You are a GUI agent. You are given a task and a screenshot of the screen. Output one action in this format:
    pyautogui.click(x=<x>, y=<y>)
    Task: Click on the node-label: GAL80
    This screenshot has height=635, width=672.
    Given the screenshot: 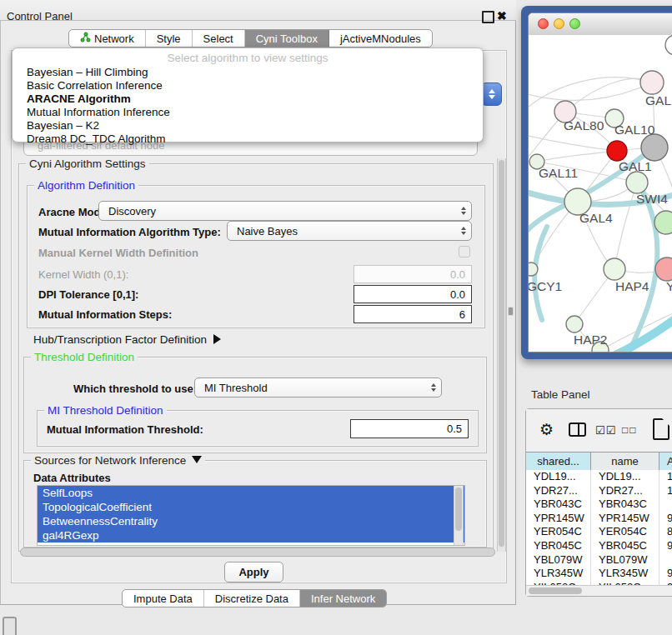 What is the action you would take?
    pyautogui.click(x=584, y=125)
    